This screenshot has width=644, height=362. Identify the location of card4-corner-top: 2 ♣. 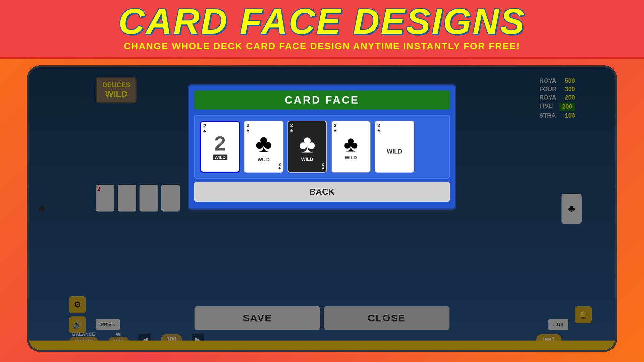
(335, 128).